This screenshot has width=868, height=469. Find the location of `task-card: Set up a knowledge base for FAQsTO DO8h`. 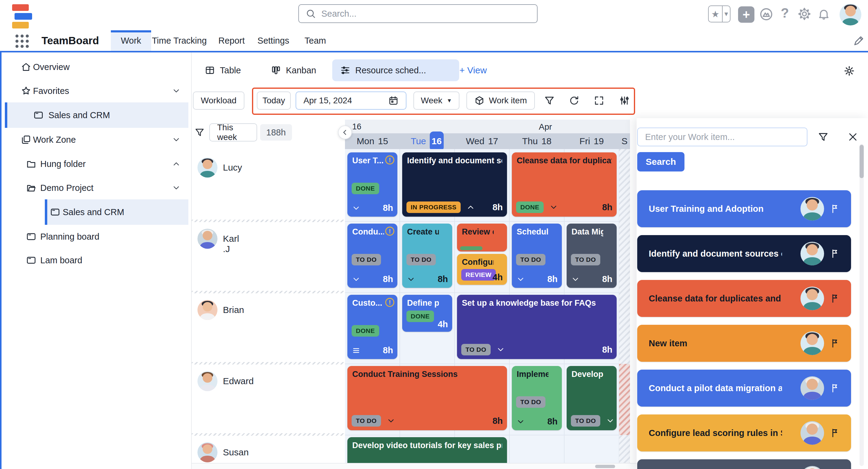

task-card: Set up a knowledge base for FAQsTO DO8h is located at coordinates (537, 327).